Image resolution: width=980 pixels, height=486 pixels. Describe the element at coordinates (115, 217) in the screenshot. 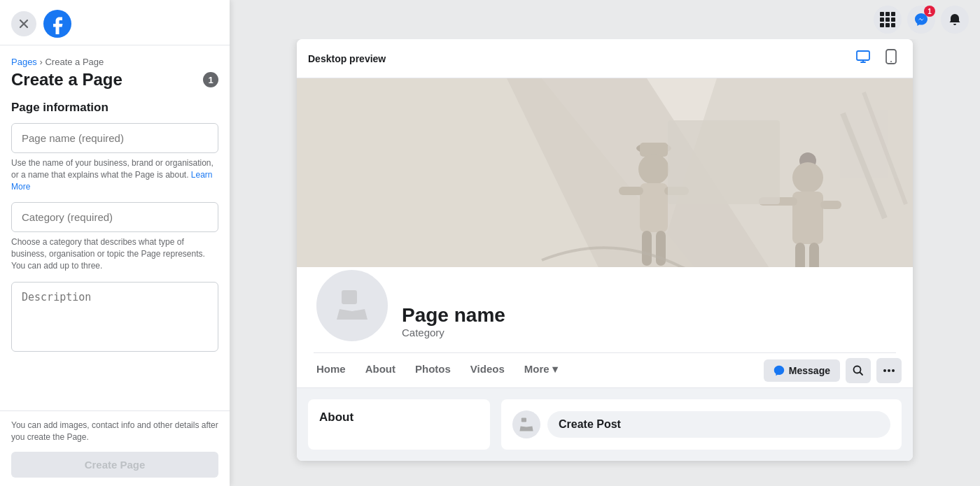

I see `category-input` at that location.